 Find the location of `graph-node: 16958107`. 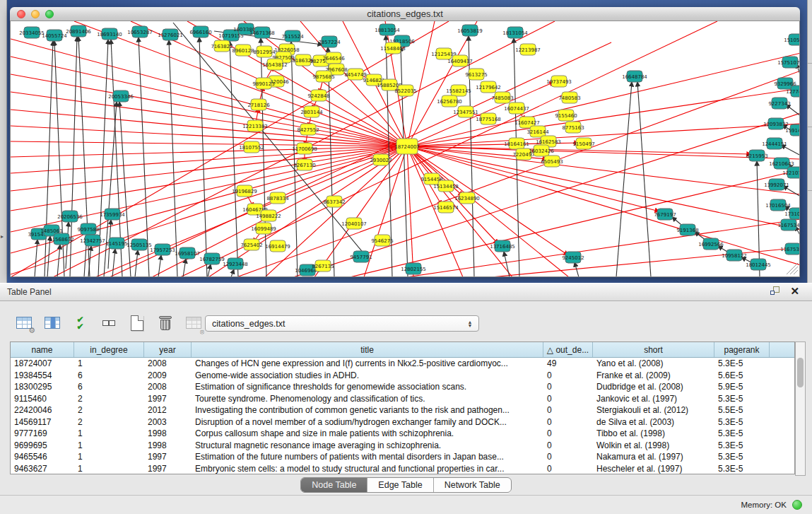

graph-node: 16958107 is located at coordinates (187, 253).